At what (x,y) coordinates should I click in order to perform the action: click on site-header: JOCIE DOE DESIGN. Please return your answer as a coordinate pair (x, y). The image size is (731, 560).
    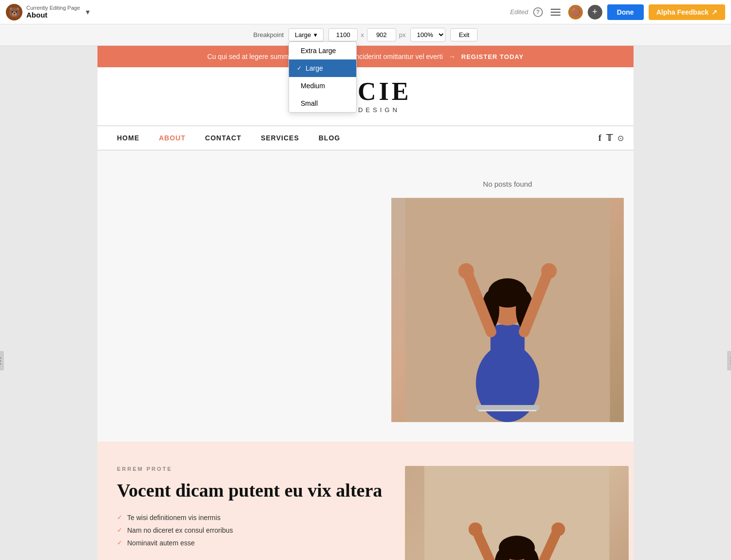
    Looking at the image, I should click on (366, 97).